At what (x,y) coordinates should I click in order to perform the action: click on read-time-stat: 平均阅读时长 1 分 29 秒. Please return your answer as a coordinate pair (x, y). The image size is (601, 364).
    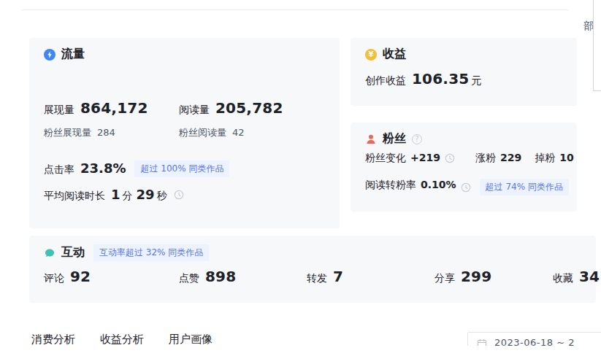
    Looking at the image, I should click on (114, 195).